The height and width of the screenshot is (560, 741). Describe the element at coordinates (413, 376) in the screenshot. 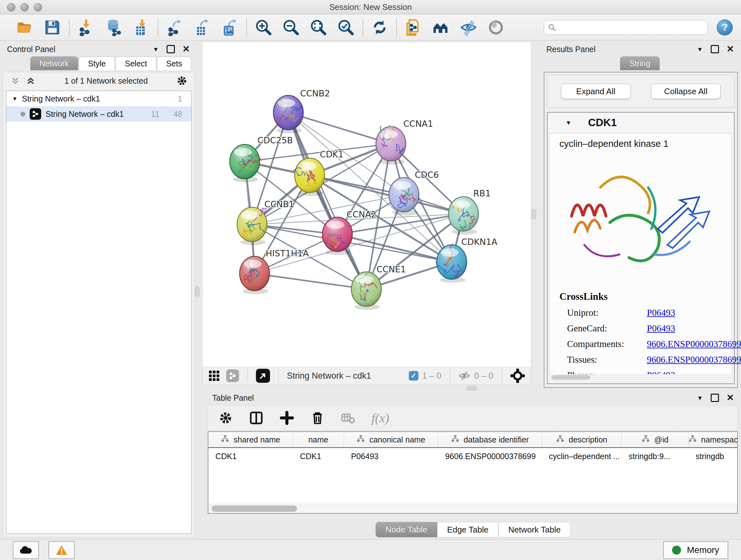

I see `selected-checkbox-icon: ✓` at that location.